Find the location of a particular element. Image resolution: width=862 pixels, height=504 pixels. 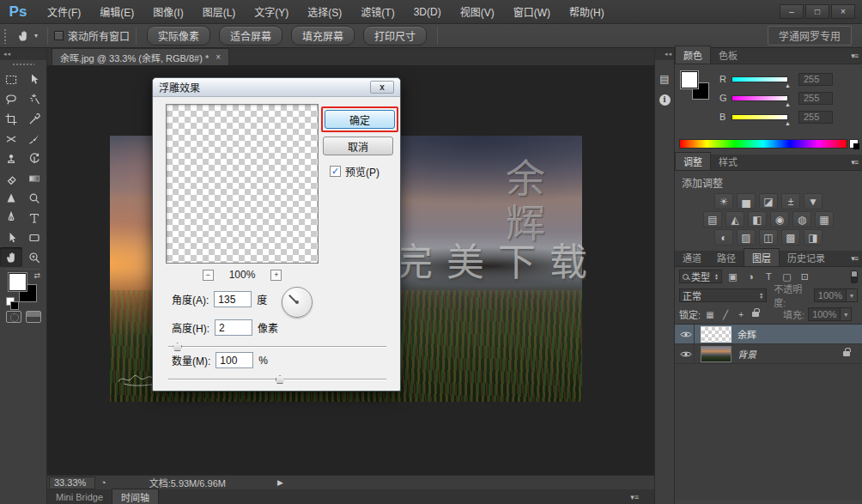

rectangle-tool is located at coordinates (34, 237).